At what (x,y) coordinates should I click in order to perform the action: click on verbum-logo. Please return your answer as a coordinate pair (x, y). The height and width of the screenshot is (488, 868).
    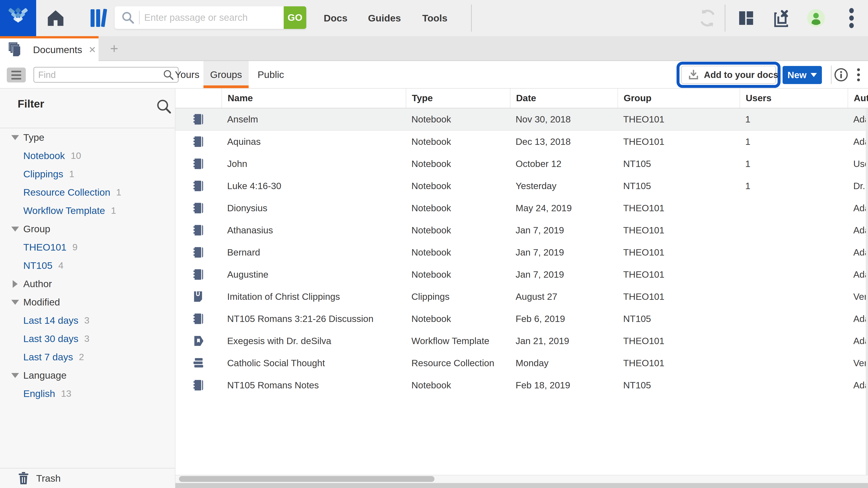
    Looking at the image, I should click on (18, 18).